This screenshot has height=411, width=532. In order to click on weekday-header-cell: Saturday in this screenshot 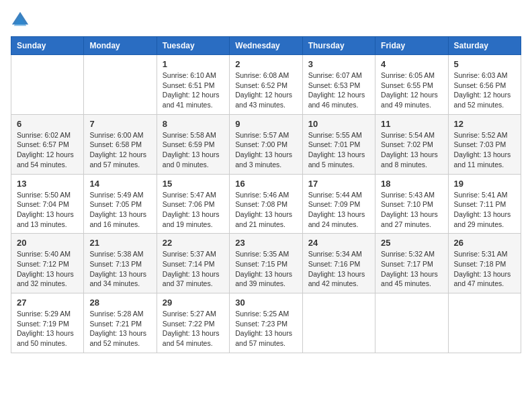, I will do `click(484, 46)`.